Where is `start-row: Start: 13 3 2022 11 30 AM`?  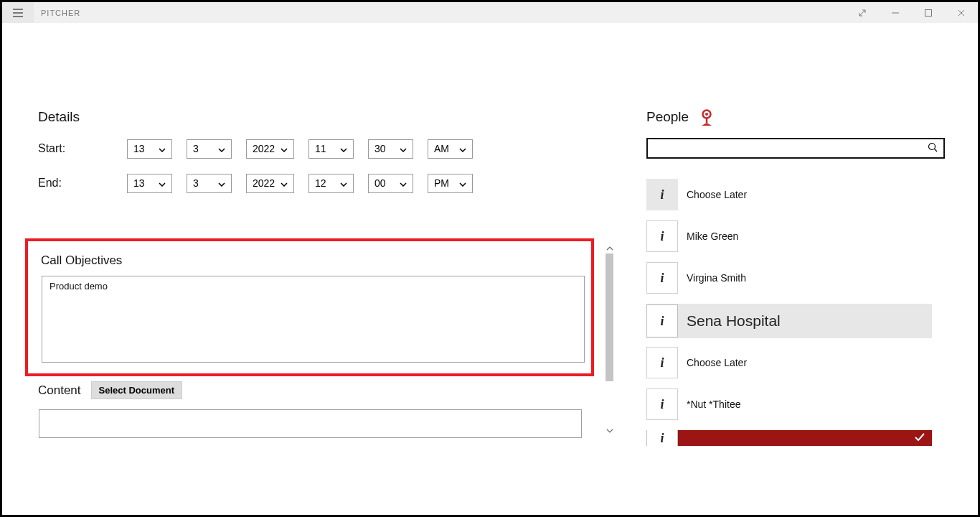
start-row: Start: 13 3 2022 11 30 AM is located at coordinates (325, 149).